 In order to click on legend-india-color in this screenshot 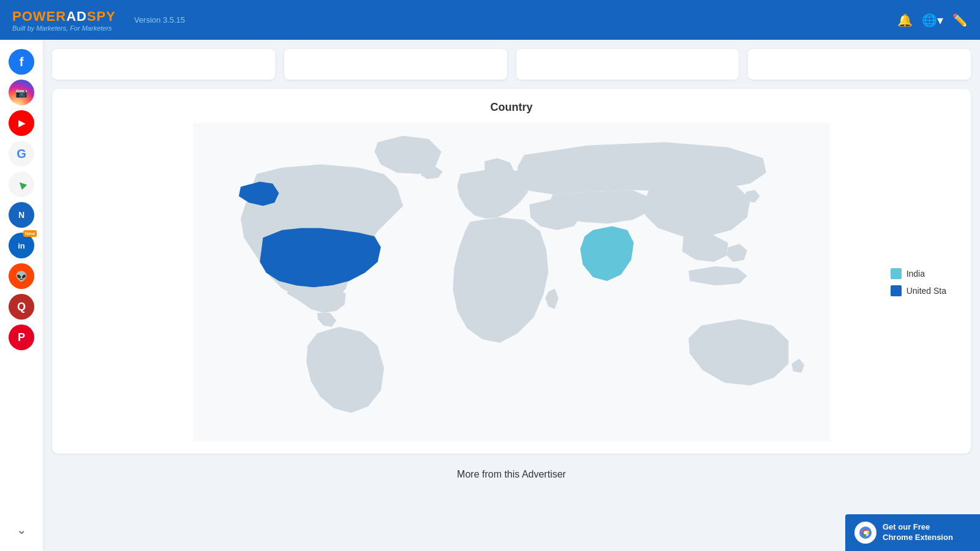, I will do `click(896, 274)`.